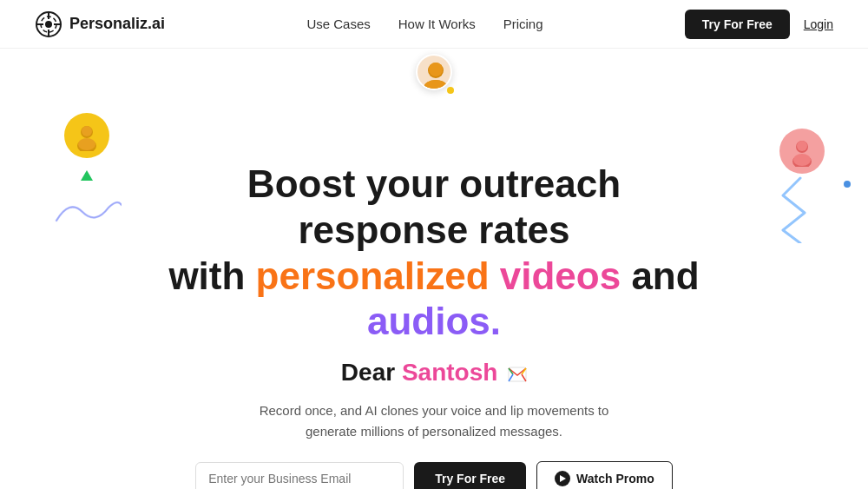 This screenshot has width=868, height=489. I want to click on heading-personalized: personalized, so click(373, 276).